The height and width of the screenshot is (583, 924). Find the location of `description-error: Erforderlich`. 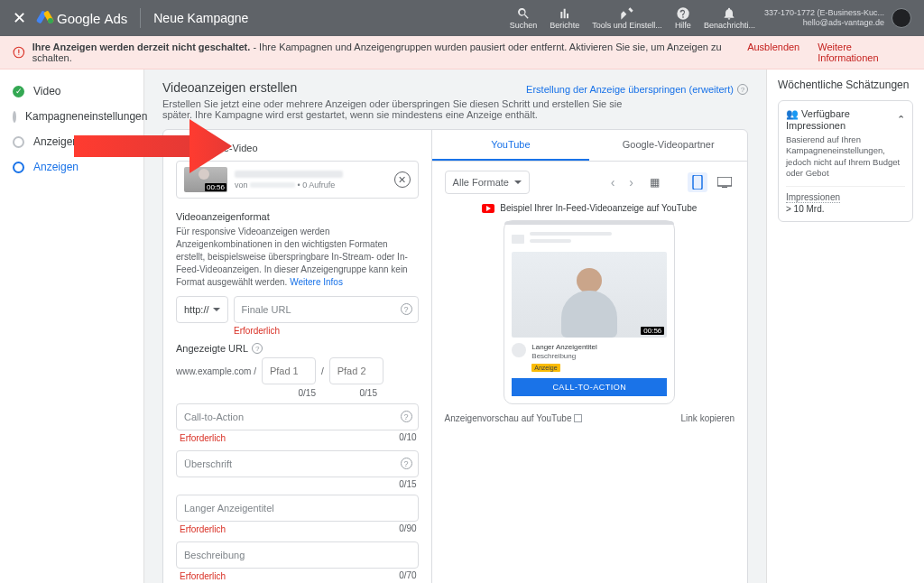

description-error: Erforderlich is located at coordinates (202, 576).